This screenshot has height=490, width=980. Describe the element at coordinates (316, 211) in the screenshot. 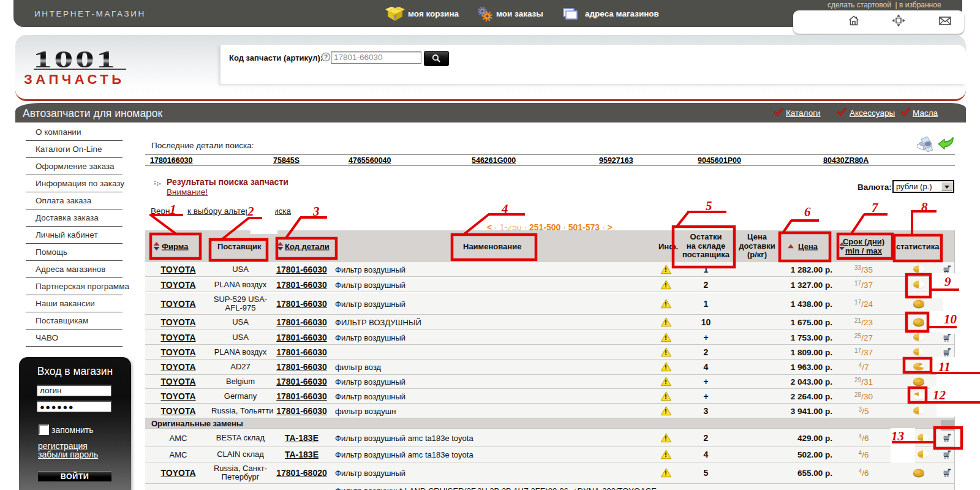

I see `svg-text: 3` at that location.